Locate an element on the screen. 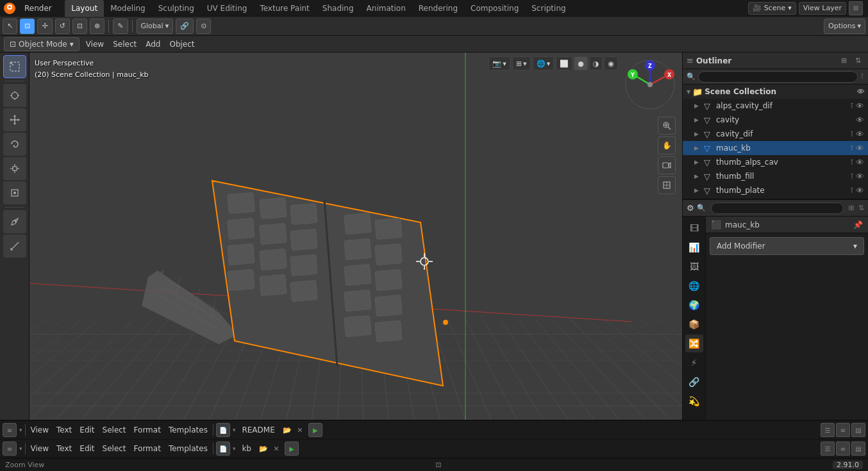  eye-icon-cavity: 👁 is located at coordinates (860, 120).